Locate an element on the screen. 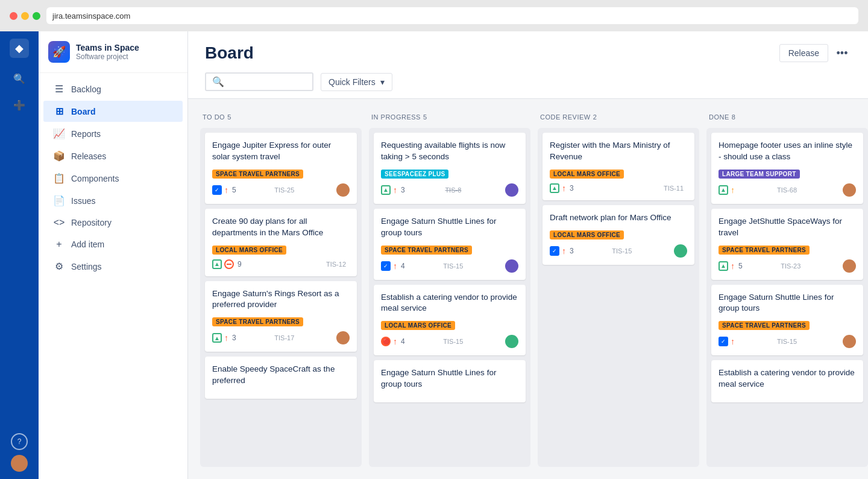 The image size is (868, 479). sidebar-item-repository: <> Repository is located at coordinates (113, 223).